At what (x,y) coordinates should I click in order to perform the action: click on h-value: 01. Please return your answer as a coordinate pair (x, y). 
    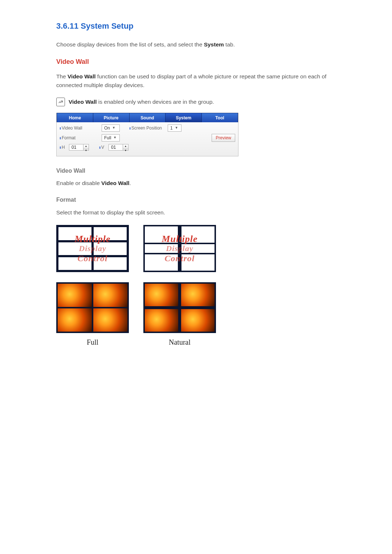
    Looking at the image, I should click on (76, 147).